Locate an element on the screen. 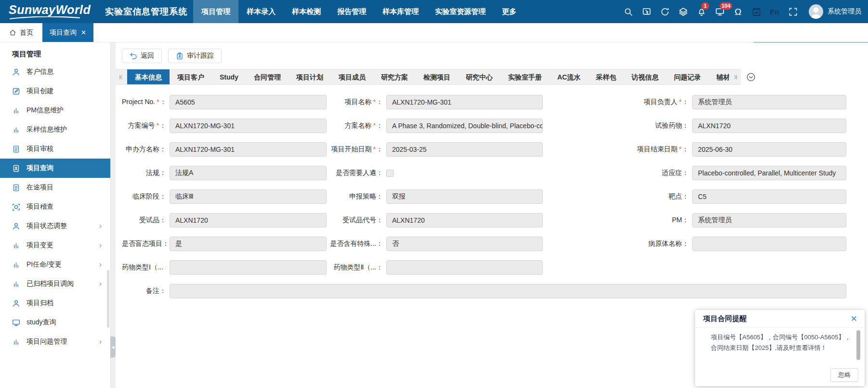  field-label: 是否盲态项目： is located at coordinates (144, 244).